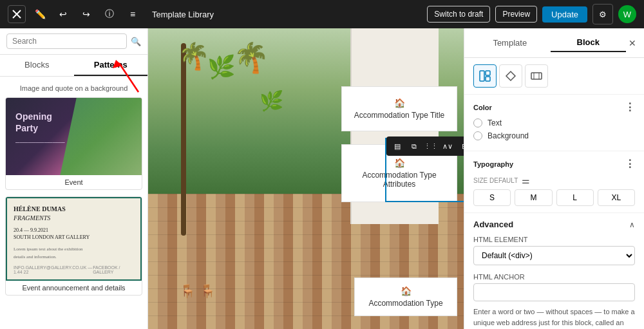  I want to click on typography-section-title: Typography ⋮, so click(554, 164).